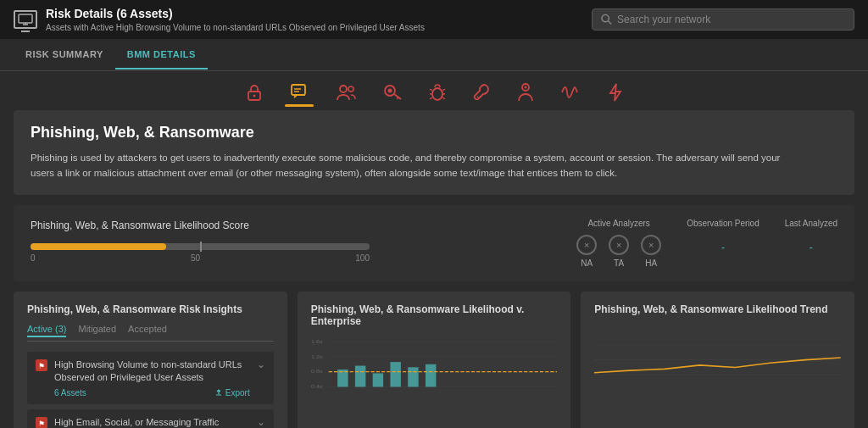 This screenshot has height=428, width=868. What do you see at coordinates (587, 263) in the screenshot?
I see `analyzer-na-label: NA` at bounding box center [587, 263].